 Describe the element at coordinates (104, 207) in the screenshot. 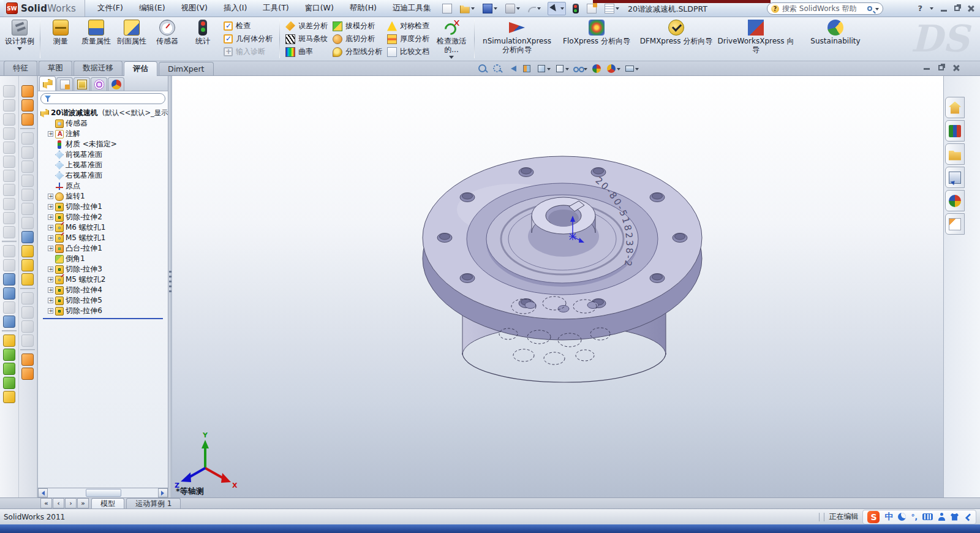

I see `tree-item: 切除-拉伸1` at that location.